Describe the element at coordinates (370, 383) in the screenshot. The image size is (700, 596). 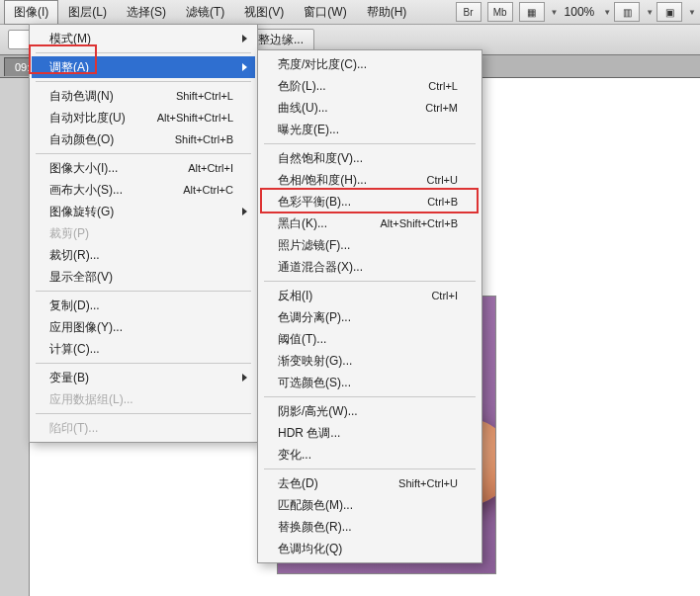
I see `menu-item-selective-color: 可选颜色(S)...` at that location.